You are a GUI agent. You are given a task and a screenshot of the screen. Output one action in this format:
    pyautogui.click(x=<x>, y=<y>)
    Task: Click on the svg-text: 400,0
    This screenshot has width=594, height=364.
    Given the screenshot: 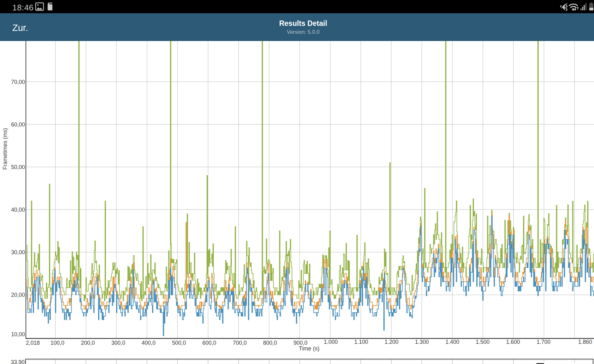 What is the action you would take?
    pyautogui.click(x=149, y=343)
    